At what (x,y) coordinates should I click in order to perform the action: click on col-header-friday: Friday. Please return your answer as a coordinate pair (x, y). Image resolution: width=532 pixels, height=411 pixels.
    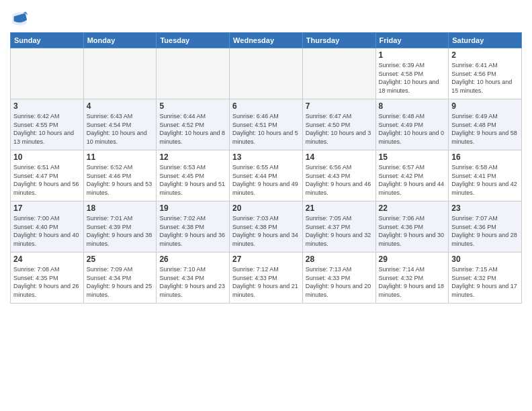
    Looking at the image, I should click on (412, 40).